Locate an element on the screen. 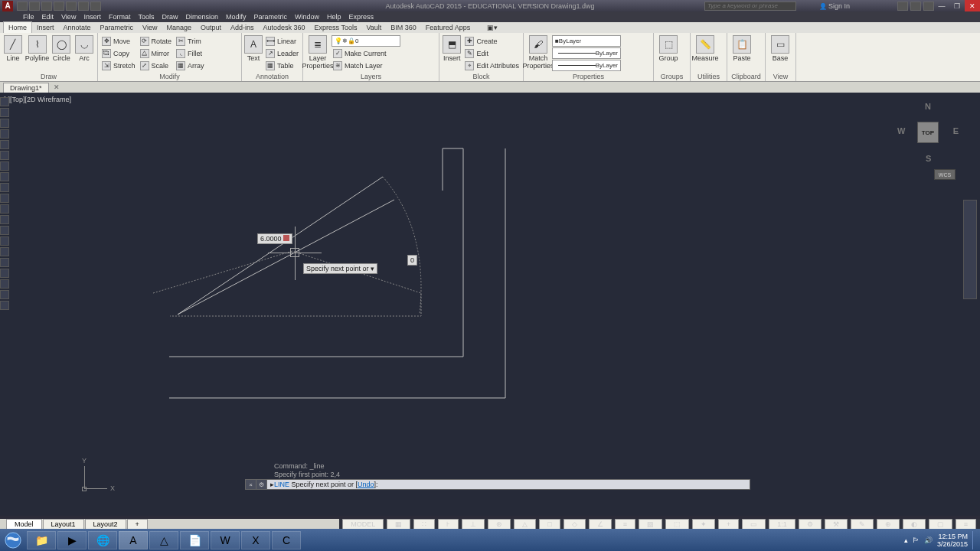  layout-layout2: Layout2 is located at coordinates (106, 524).